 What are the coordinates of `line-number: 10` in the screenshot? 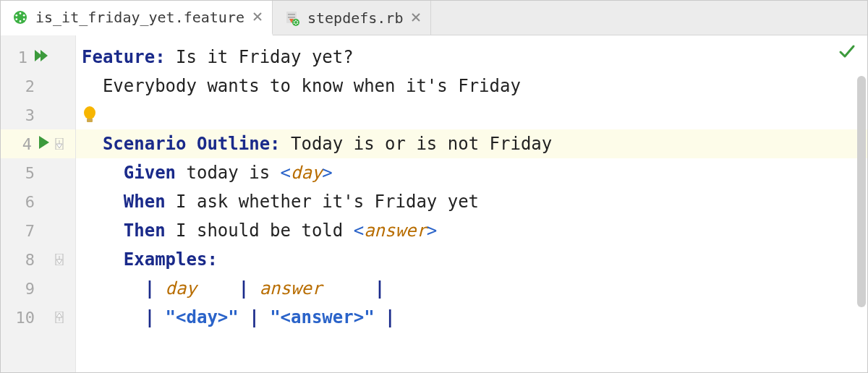 It's located at (22, 318).